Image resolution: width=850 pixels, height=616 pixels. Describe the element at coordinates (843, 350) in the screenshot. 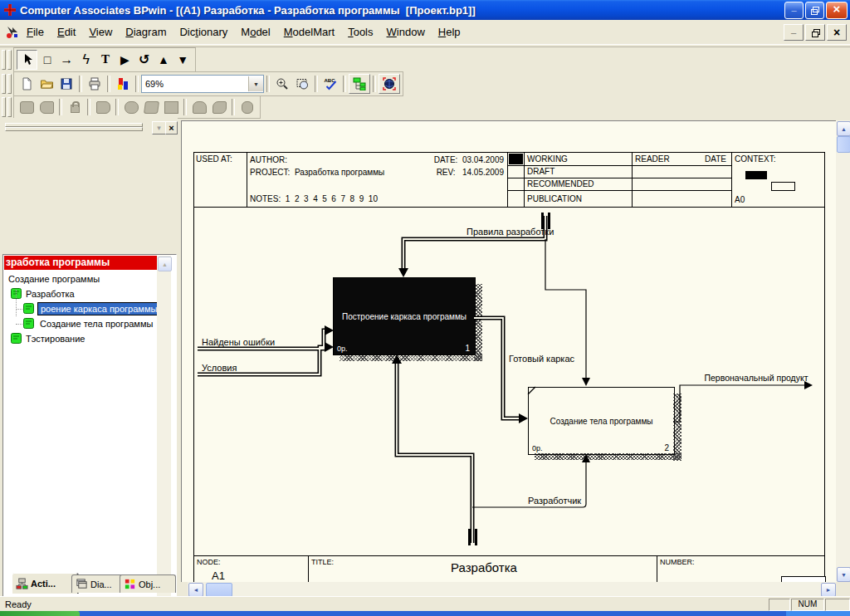

I see `diagram-vscrollbar: ▲ ▼` at that location.